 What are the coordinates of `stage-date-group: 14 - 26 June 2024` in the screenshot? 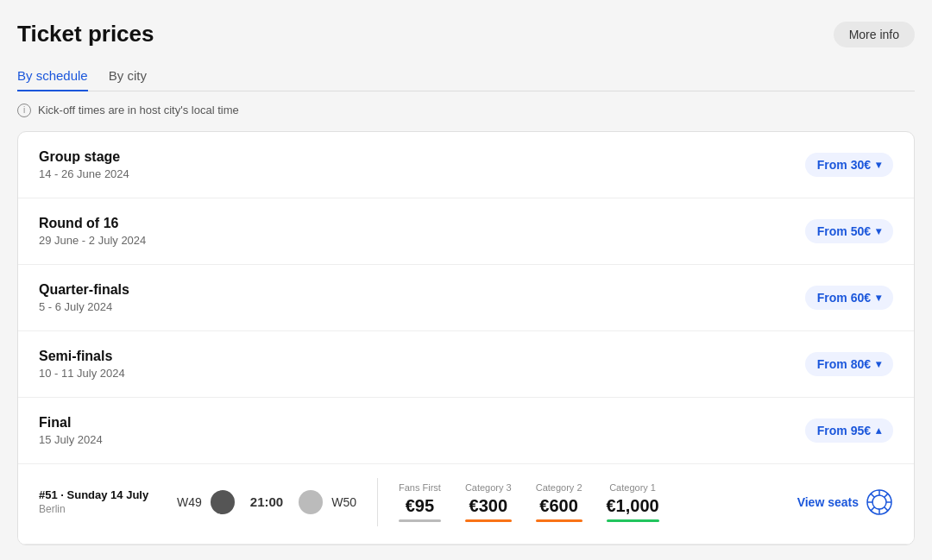 It's located at (85, 174).